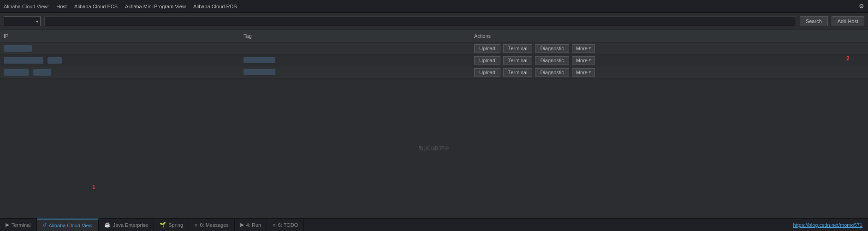 The height and width of the screenshot is (231, 868). Describe the element at coordinates (196, 225) in the screenshot. I see `messages-tab-icon: ≡` at that location.